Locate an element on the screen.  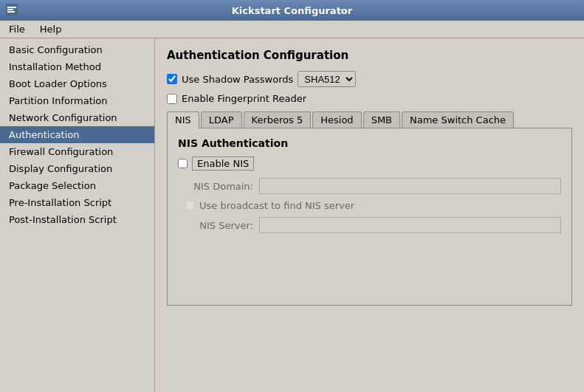
enable-nis-row: Enable NIS is located at coordinates (369, 164).